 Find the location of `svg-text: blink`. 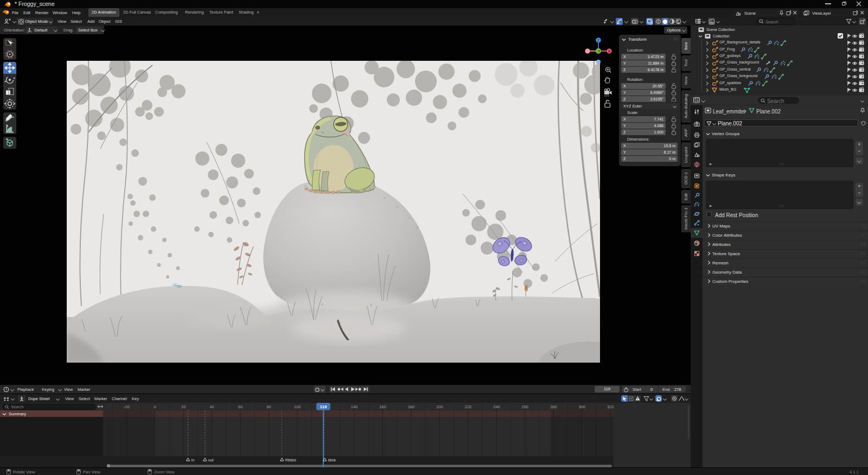

svg-text: blink is located at coordinates (332, 460).